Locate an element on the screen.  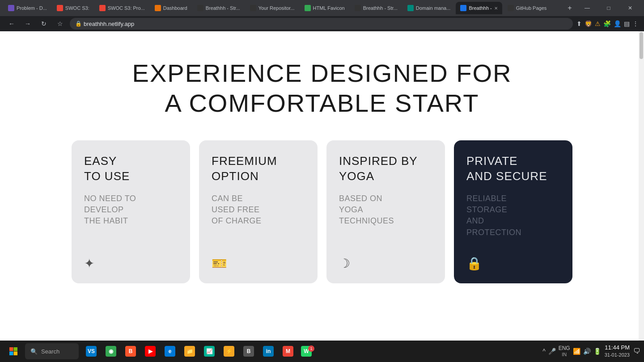
taskbar-app-gmail: M is located at coordinates (288, 351).